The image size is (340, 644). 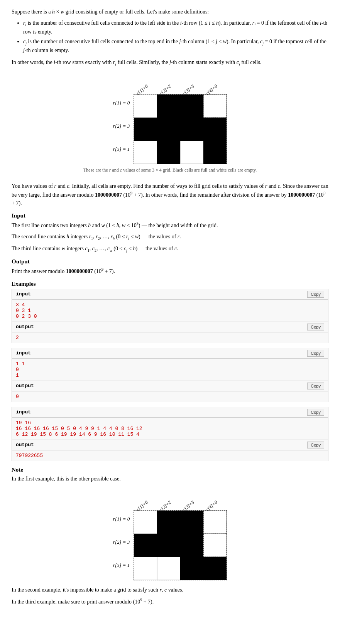 I want to click on example-2-input-code: 1 1 0 1, so click(x=170, y=369).